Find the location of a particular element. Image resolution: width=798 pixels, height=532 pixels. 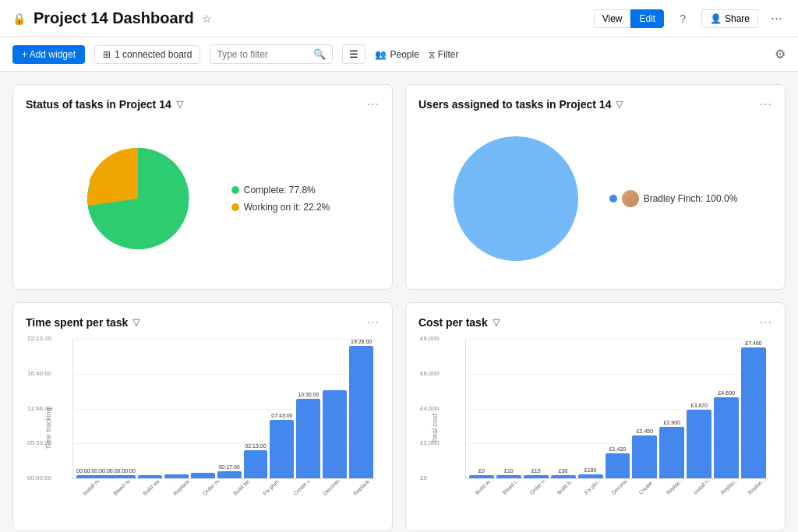

help-button: ? is located at coordinates (683, 19).